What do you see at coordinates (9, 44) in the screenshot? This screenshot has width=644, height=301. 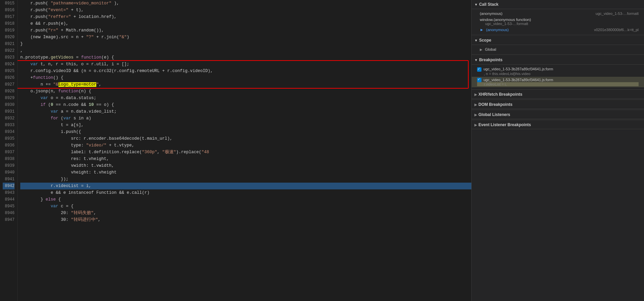 I see `line-number-8921: 8921` at bounding box center [9, 44].